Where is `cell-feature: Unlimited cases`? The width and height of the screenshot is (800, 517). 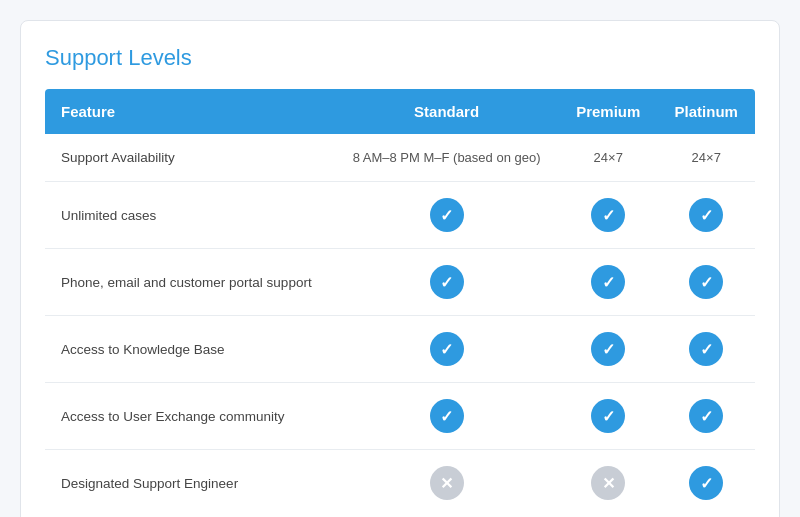
cell-feature: Unlimited cases is located at coordinates (190, 216).